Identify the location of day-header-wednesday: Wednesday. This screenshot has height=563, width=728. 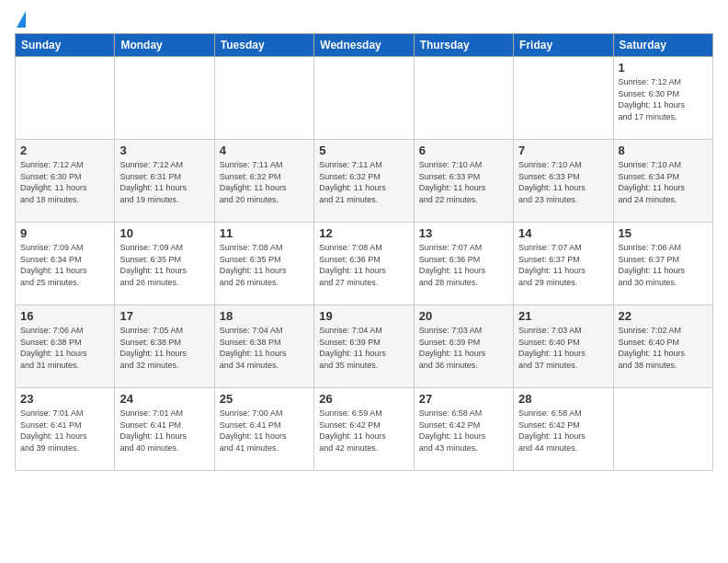
(364, 46).